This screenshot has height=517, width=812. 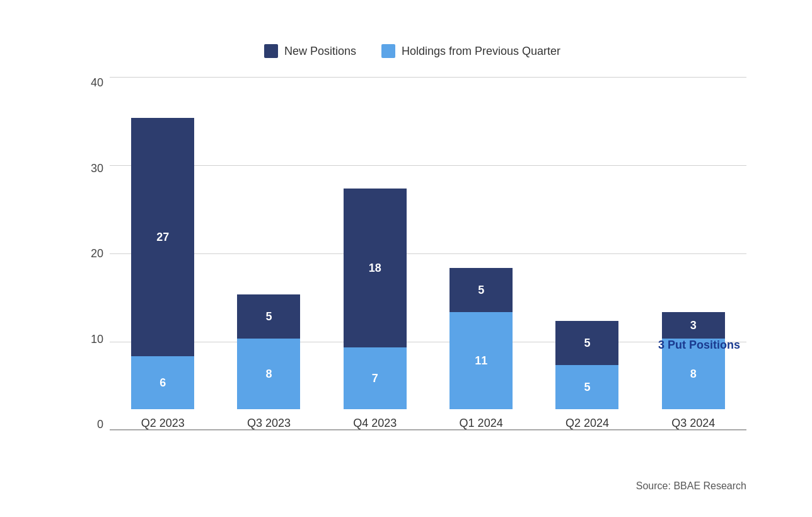 I want to click on y-axis: 40 30 20 10 0, so click(x=94, y=253).